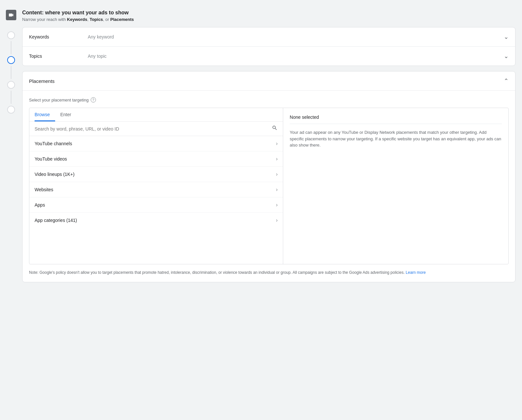  I want to click on browse-item-label: Apps, so click(40, 205).